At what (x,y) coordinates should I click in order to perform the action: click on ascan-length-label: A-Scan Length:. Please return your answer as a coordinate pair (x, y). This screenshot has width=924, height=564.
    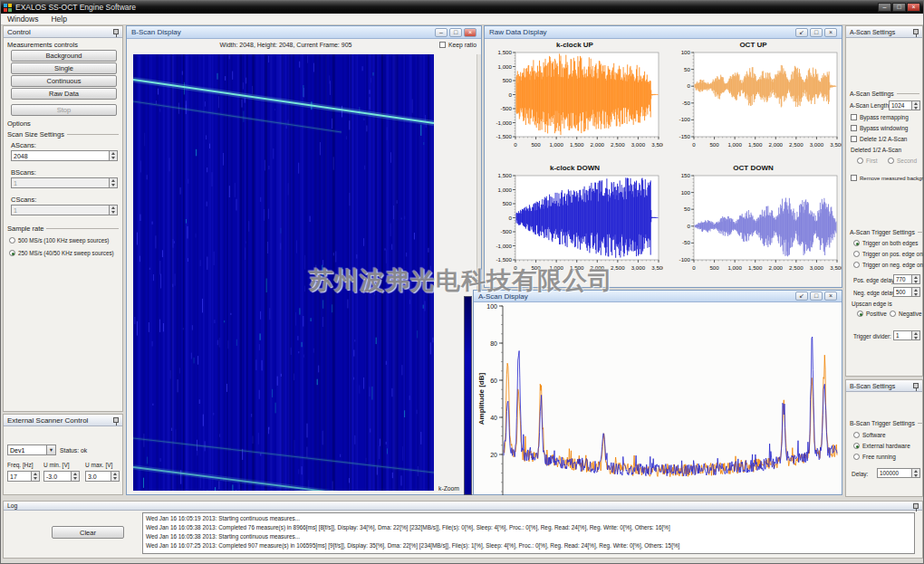
    Looking at the image, I should click on (870, 105).